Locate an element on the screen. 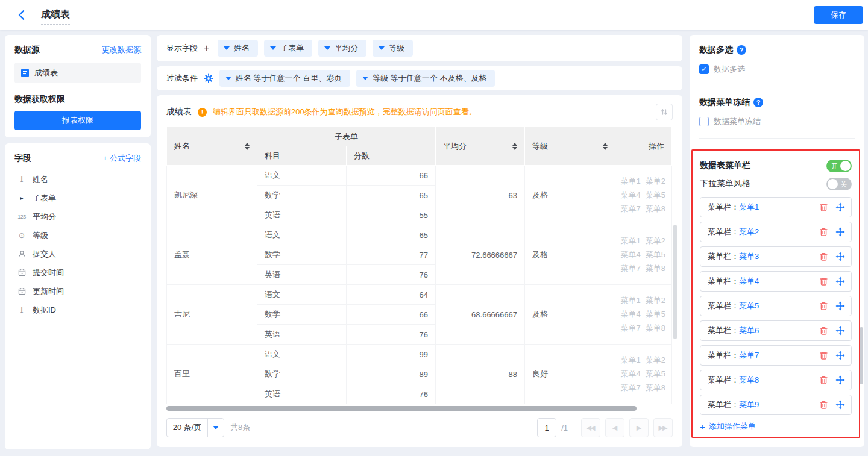 Image resolution: width=868 pixels, height=456 pixels. horizontal-scrollbar is located at coordinates (401, 408).